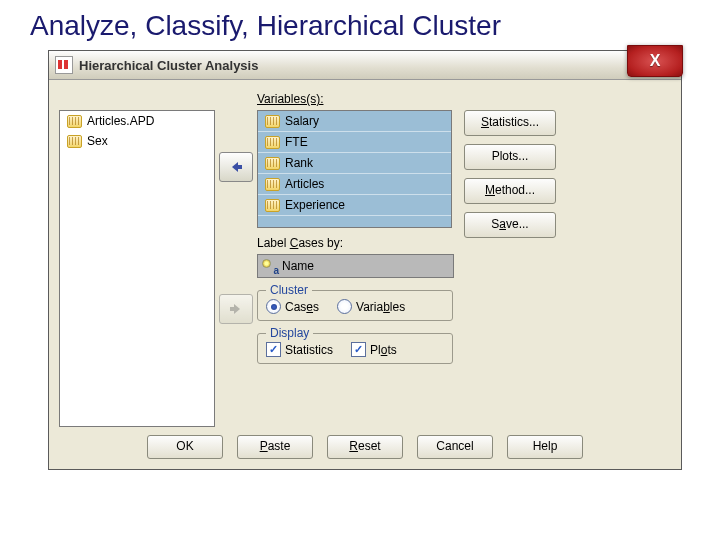 The image size is (720, 540). I want to click on list-item: Articles.APD, so click(137, 121).